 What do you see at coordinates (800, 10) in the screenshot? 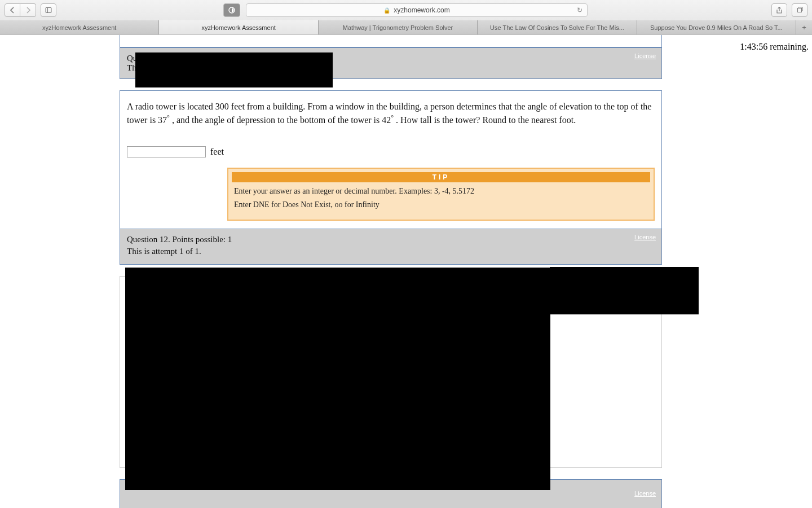
I see `tabs-button` at bounding box center [800, 10].